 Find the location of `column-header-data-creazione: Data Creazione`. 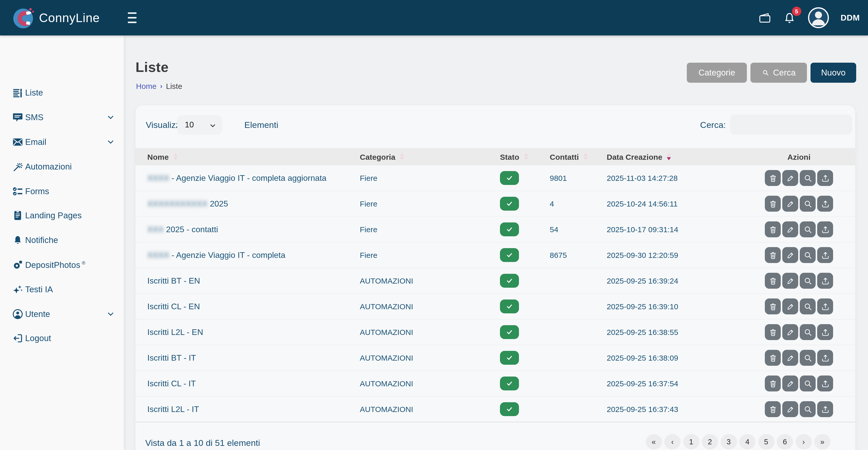

column-header-data-creazione: Data Creazione is located at coordinates (686, 157).